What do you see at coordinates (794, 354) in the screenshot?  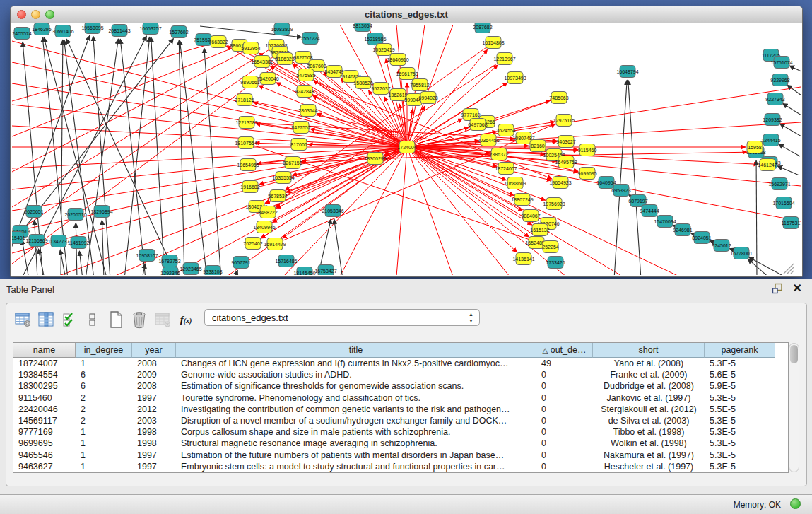 I see `scrollbar-thumb` at bounding box center [794, 354].